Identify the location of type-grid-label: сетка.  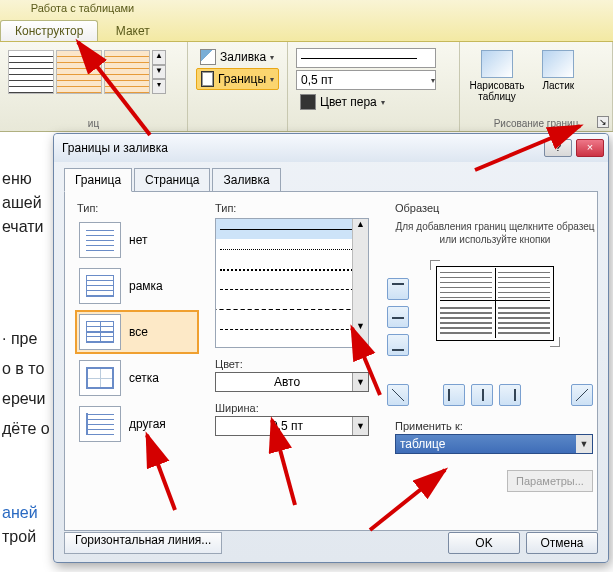
(144, 378).